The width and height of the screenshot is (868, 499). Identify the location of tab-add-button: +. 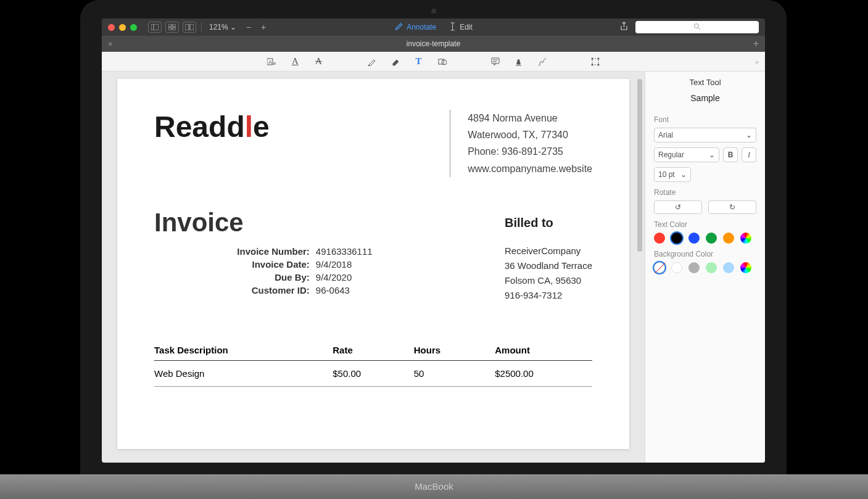
(756, 44).